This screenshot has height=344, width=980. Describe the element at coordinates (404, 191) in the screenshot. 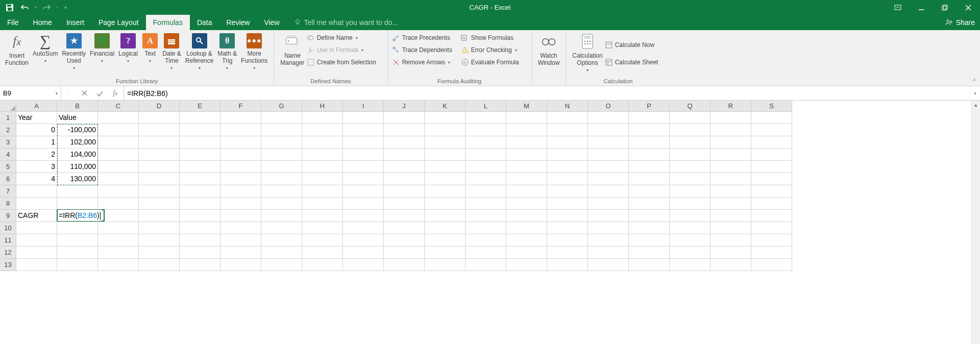

I see `cell-J7` at that location.